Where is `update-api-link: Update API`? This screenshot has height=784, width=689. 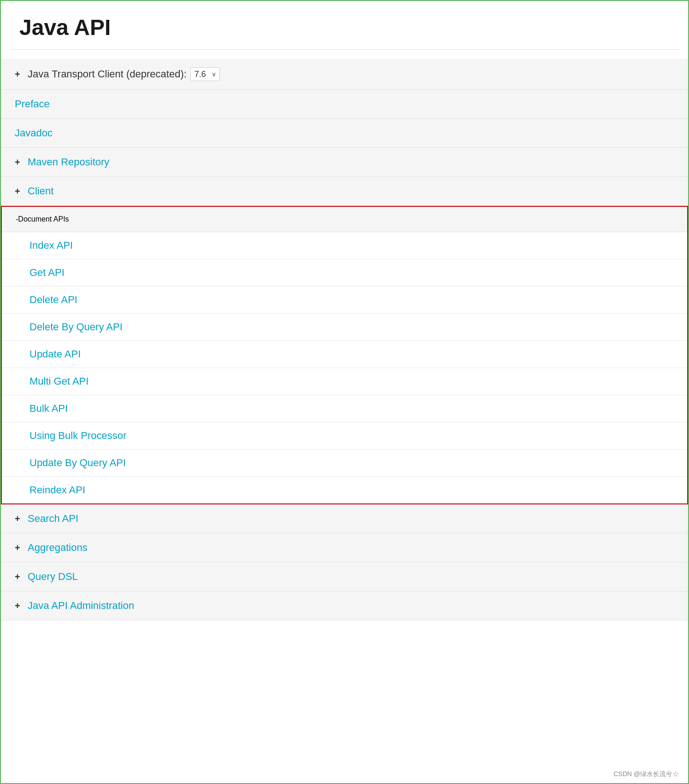 update-api-link: Update API is located at coordinates (345, 355).